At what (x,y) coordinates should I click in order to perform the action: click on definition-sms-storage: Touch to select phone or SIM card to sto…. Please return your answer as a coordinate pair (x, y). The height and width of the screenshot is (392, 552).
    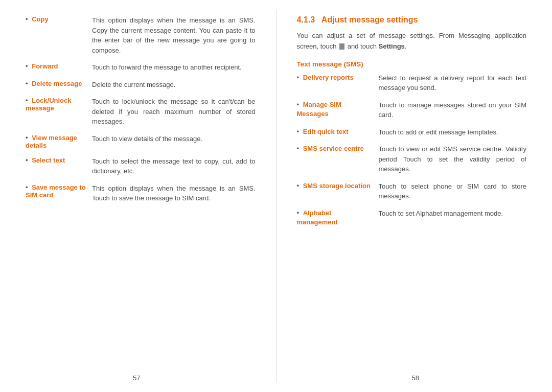
    Looking at the image, I should click on (453, 191).